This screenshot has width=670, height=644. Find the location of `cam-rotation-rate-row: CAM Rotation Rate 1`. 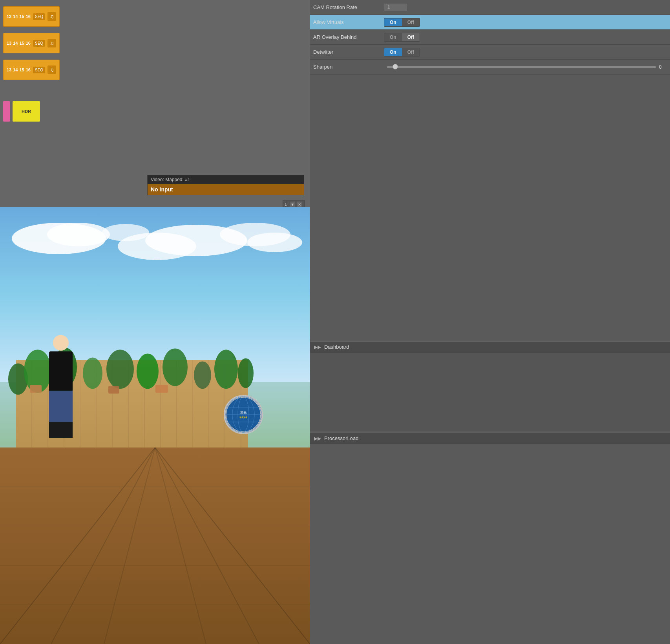

cam-rotation-rate-row: CAM Rotation Rate 1 is located at coordinates (490, 7).